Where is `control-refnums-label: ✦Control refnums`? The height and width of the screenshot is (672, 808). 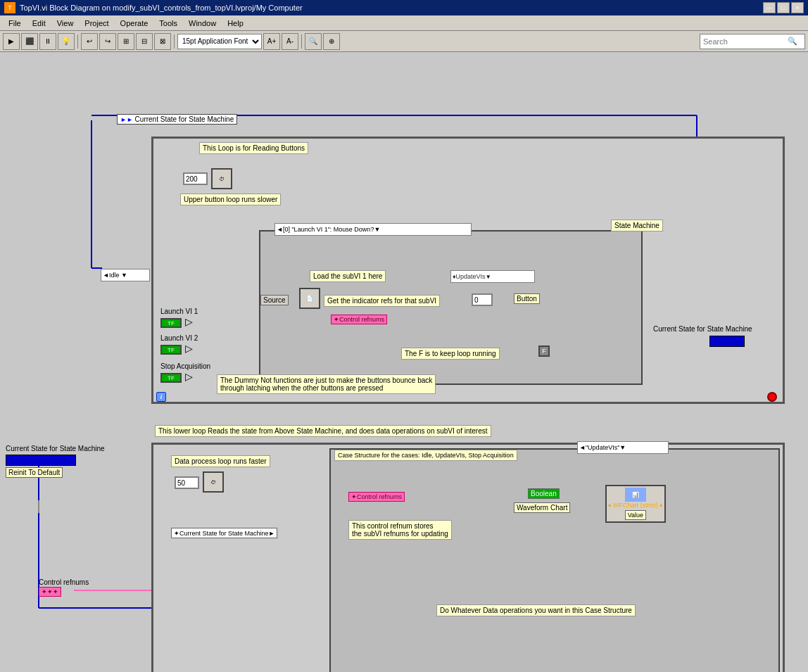
control-refnums-label: ✦Control refnums is located at coordinates (359, 319).